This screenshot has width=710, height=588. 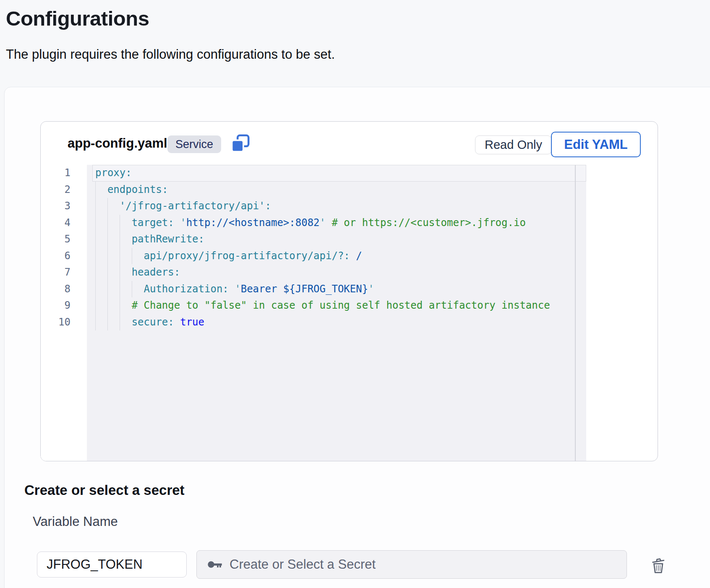 I want to click on read-only-badge: Read Only, so click(x=514, y=145).